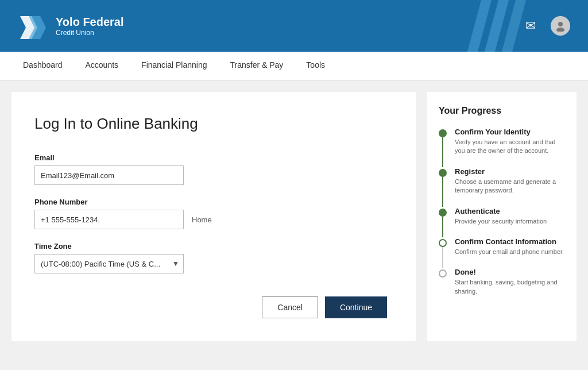 This screenshot has width=588, height=370. Describe the element at coordinates (510, 222) in the screenshot. I see `step-content-3: Authenticate Provide your security infor…` at that location.